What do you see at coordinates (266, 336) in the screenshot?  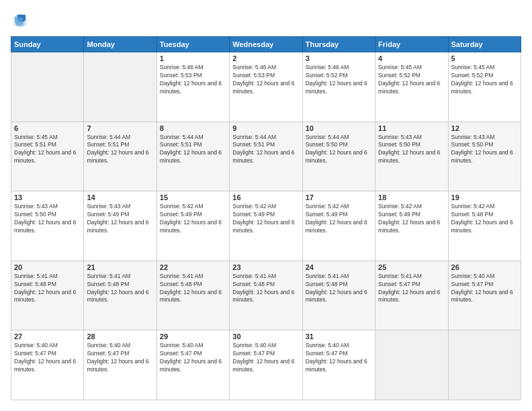 I see `day-number: 30` at bounding box center [266, 336].